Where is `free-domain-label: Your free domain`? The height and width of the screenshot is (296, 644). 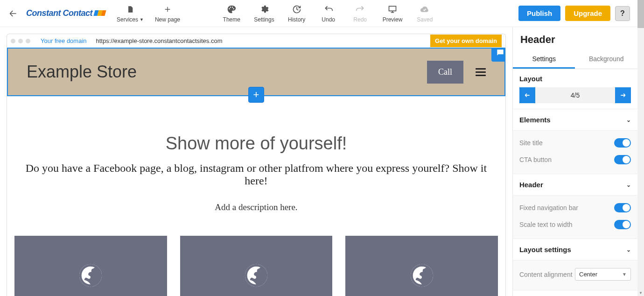
free-domain-label: Your free domain is located at coordinates (63, 41).